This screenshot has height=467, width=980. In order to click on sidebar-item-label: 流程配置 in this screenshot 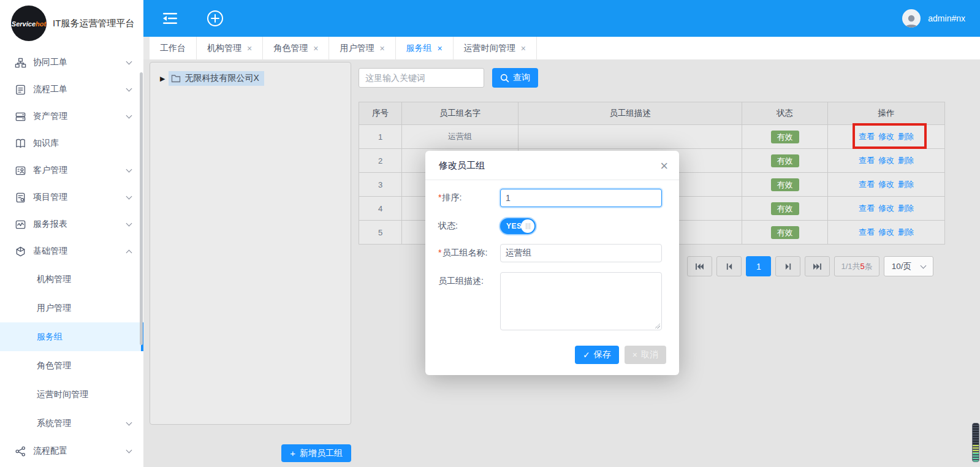, I will do `click(80, 451)`.